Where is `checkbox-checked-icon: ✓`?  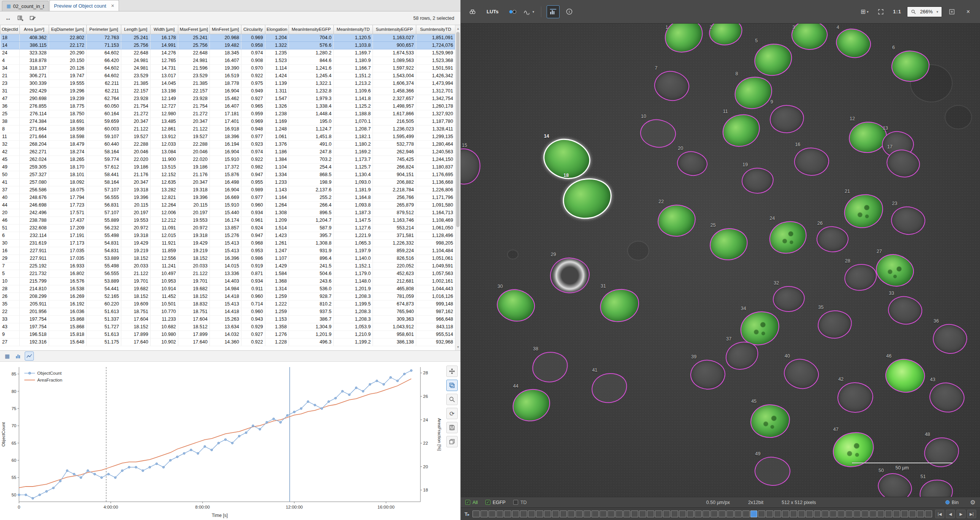 checkbox-checked-icon: ✓ is located at coordinates (488, 502).